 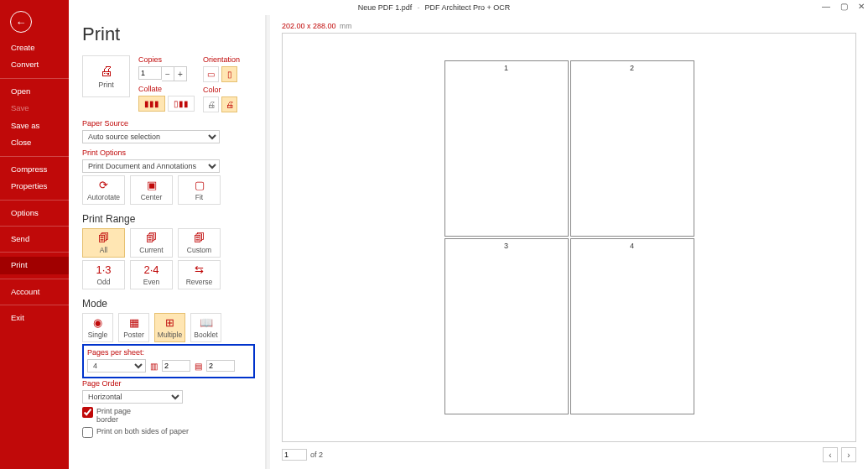 I want to click on mode-multiple-button: ⊞Multiple, so click(x=169, y=327).